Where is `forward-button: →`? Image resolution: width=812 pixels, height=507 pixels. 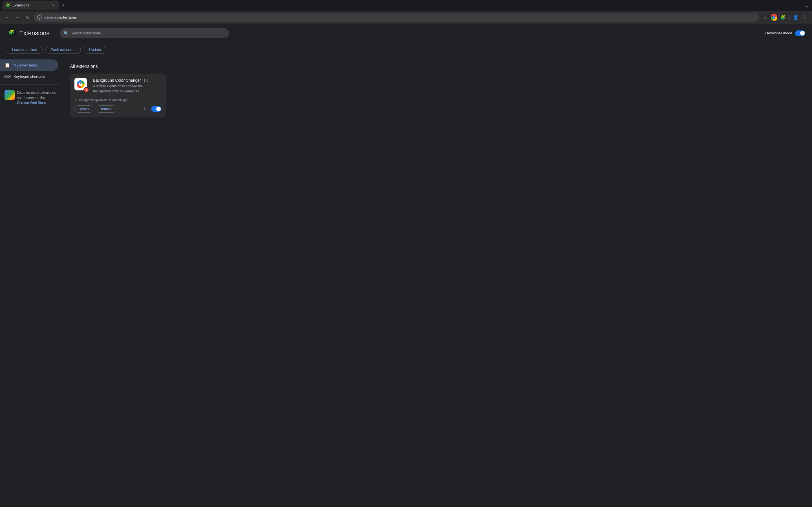 forward-button: → is located at coordinates (17, 17).